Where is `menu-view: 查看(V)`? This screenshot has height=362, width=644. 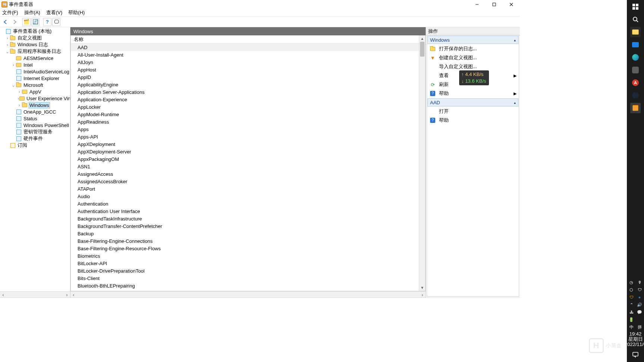 menu-view: 查看(V) is located at coordinates (54, 13).